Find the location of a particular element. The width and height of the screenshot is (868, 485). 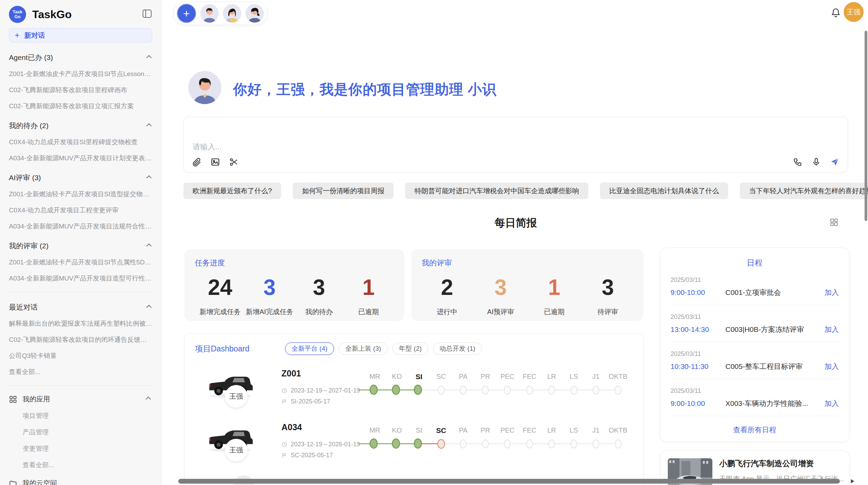

app-logo: Task Go is located at coordinates (17, 14).